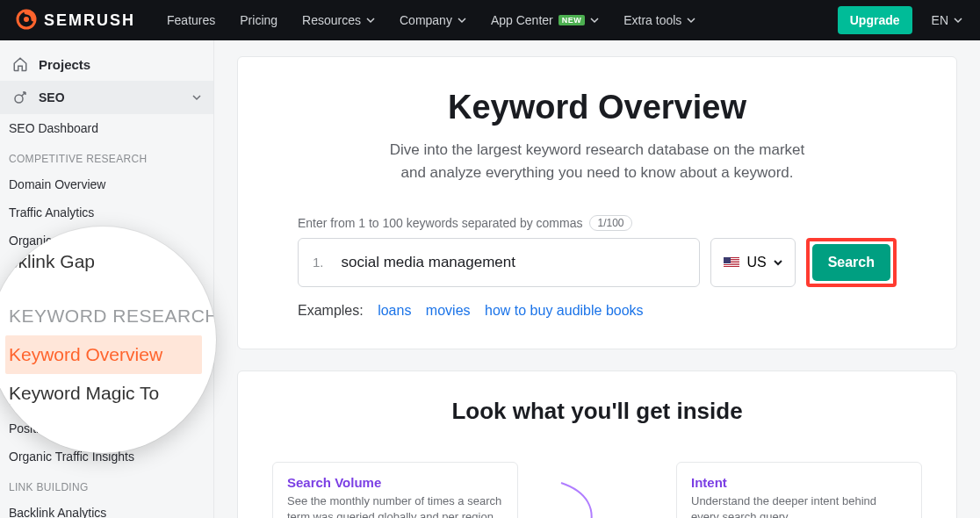 This screenshot has height=518, width=980. I want to click on home-icon, so click(20, 64).